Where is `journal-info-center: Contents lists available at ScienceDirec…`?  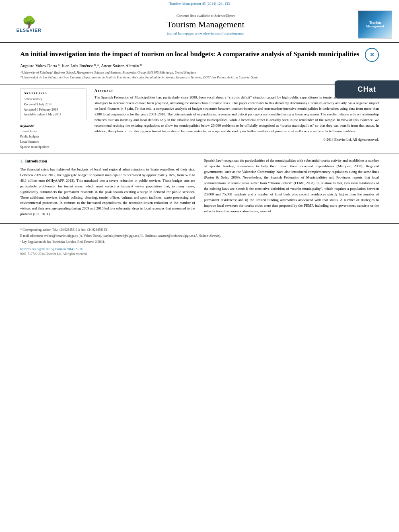 journal-info-center: Contents lists available at ScienceDirec… is located at coordinates (206, 25).